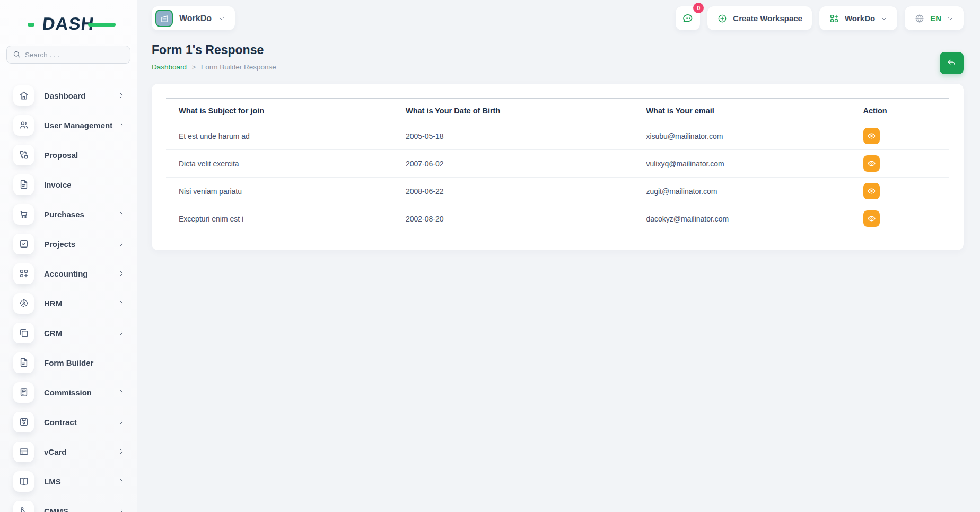 The height and width of the screenshot is (512, 980). What do you see at coordinates (286, 110) in the screenshot?
I see `column-header-subject: What is Subject for join` at bounding box center [286, 110].